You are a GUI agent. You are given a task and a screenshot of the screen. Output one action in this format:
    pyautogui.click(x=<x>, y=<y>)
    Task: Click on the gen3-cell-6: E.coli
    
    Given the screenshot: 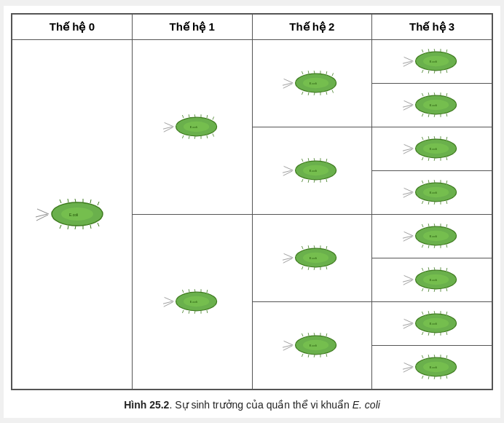 What is the action you would take?
    pyautogui.click(x=433, y=280)
    